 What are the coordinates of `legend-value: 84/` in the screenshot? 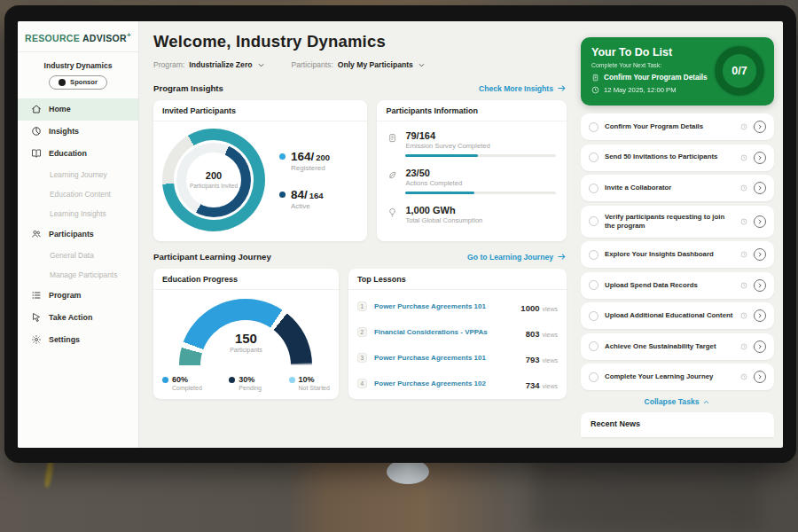 It's located at (300, 195).